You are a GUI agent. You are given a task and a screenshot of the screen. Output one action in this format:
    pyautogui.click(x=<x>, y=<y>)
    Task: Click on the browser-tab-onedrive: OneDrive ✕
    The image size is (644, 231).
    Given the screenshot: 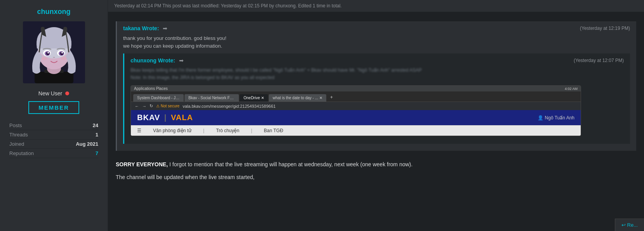 What is the action you would take?
    pyautogui.click(x=254, y=98)
    